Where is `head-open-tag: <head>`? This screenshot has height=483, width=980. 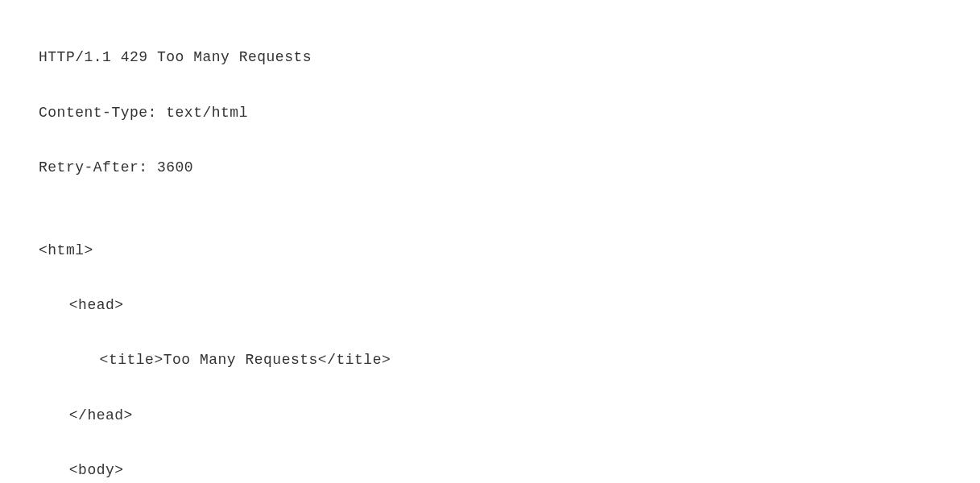 head-open-tag: <head> is located at coordinates (509, 305).